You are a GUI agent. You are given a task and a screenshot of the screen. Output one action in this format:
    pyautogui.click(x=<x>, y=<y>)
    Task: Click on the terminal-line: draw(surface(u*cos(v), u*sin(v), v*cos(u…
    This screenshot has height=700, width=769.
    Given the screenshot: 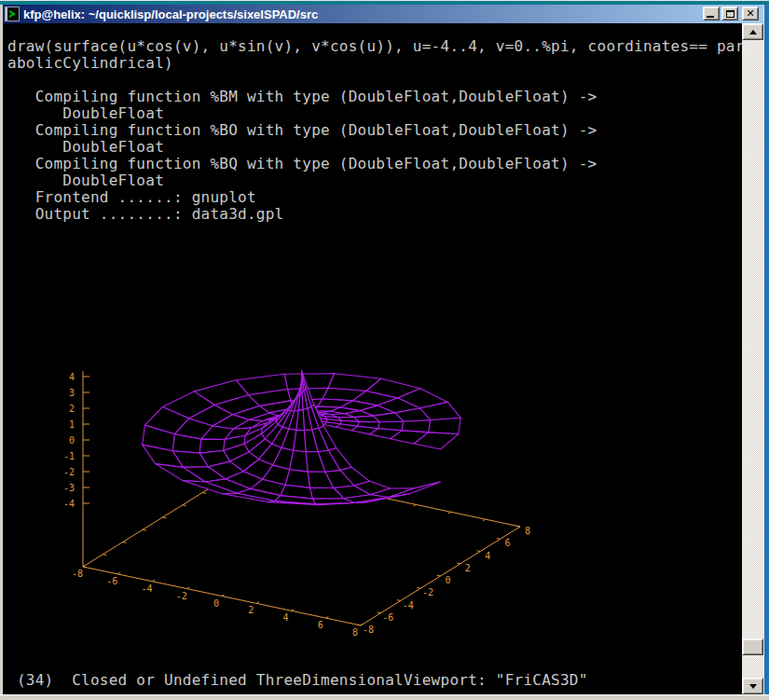 What is the action you would take?
    pyautogui.click(x=375, y=47)
    